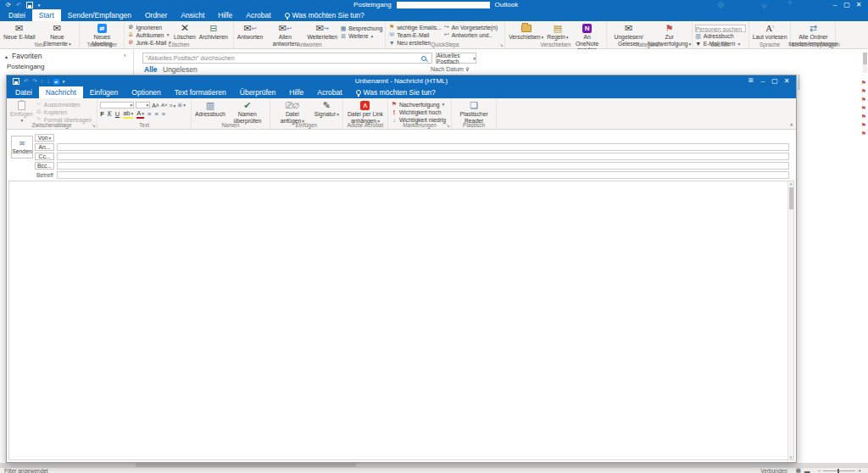  What do you see at coordinates (792, 198) in the screenshot?
I see `body-scrollbar-thumb` at bounding box center [792, 198].